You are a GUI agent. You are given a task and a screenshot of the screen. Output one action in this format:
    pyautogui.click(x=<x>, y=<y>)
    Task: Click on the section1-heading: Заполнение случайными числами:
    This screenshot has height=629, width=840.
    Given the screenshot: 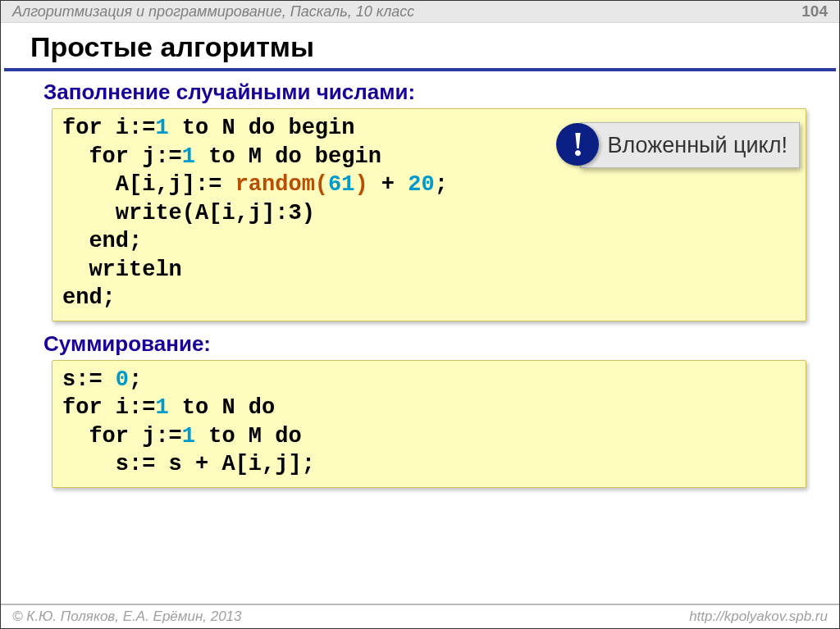 What is the action you would take?
    pyautogui.click(x=425, y=92)
    